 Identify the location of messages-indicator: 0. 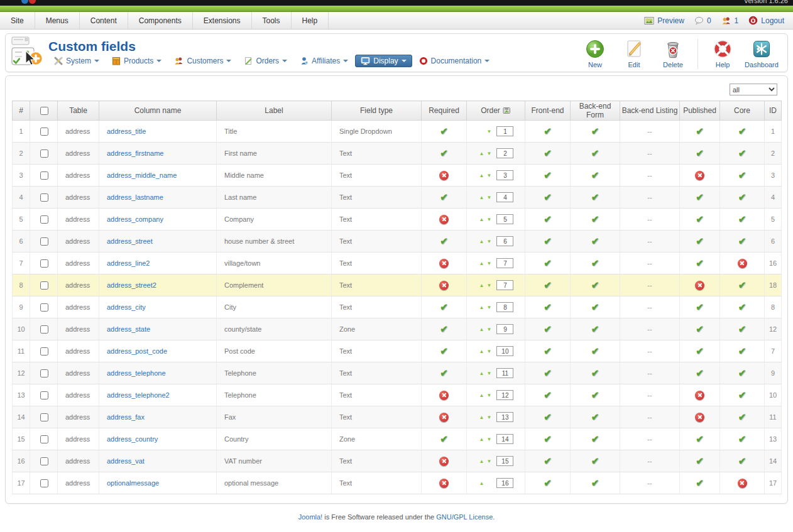
(703, 21).